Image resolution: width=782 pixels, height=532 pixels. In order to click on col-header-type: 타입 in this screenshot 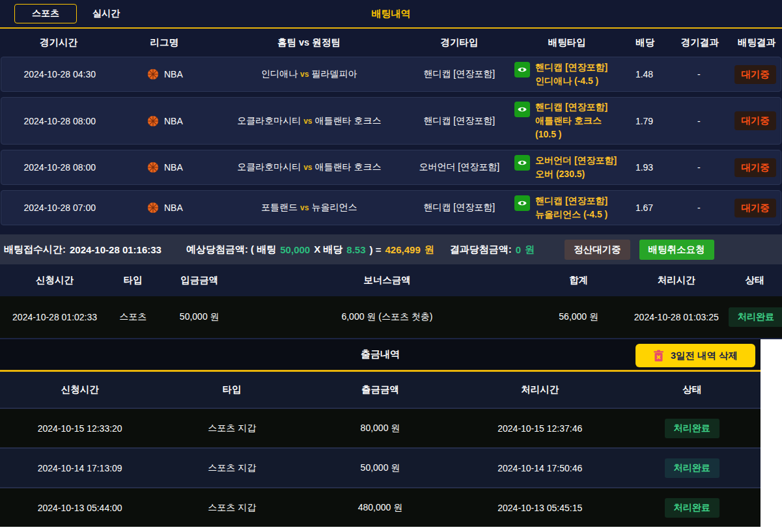, I will do `click(133, 280)`.